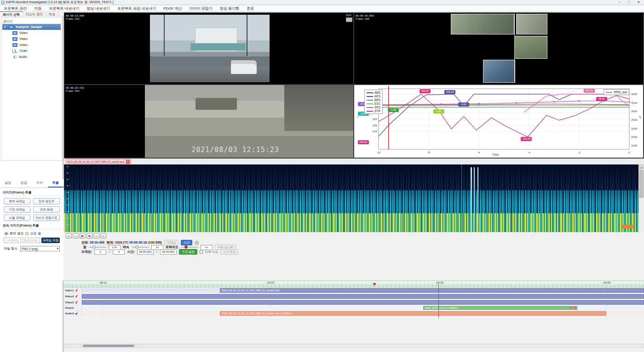  Describe the element at coordinates (429, 153) in the screenshot. I see `svg-text: -8` at that location.